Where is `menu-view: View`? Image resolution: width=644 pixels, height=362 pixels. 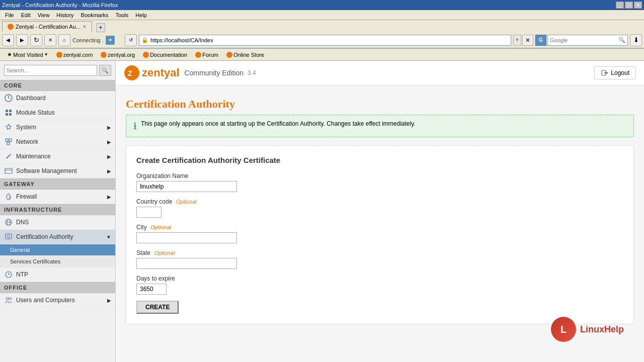 menu-view: View is located at coordinates (44, 15).